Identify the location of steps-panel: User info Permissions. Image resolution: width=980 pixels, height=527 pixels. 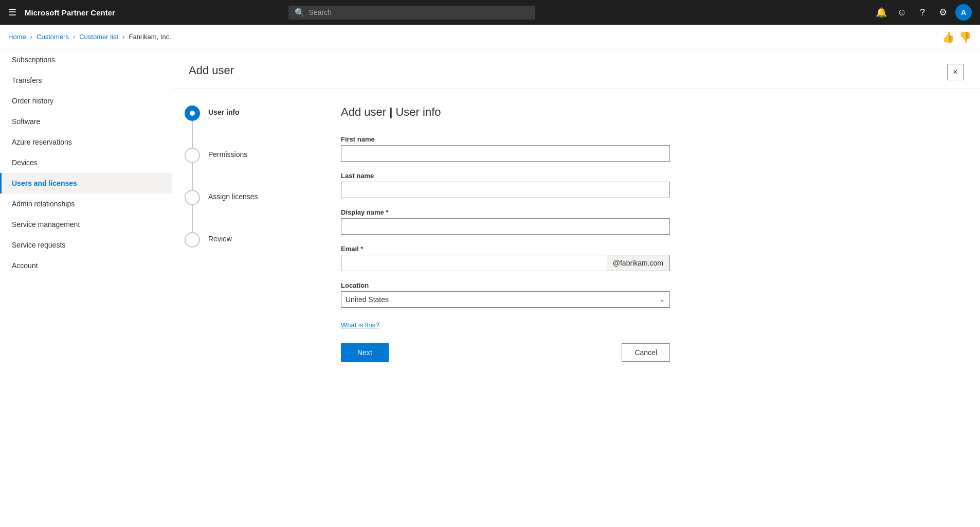
(244, 308).